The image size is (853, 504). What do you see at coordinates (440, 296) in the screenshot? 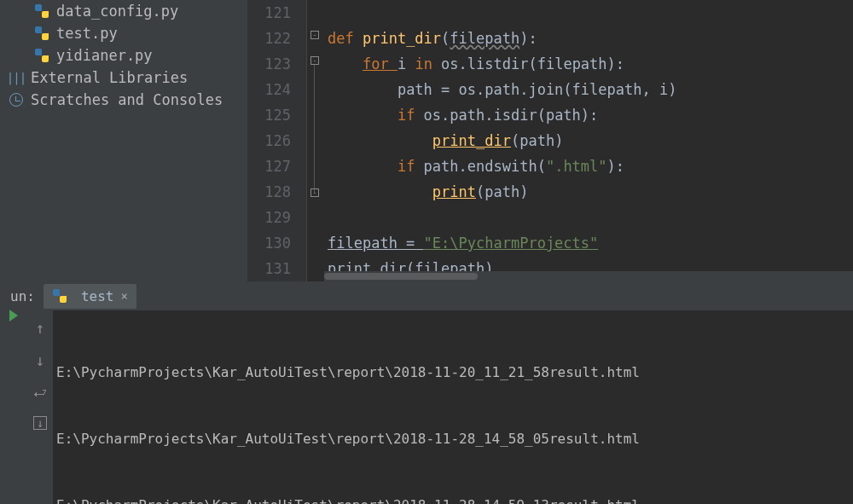
I see `run-tabs-bar: un: test ×` at bounding box center [440, 296].